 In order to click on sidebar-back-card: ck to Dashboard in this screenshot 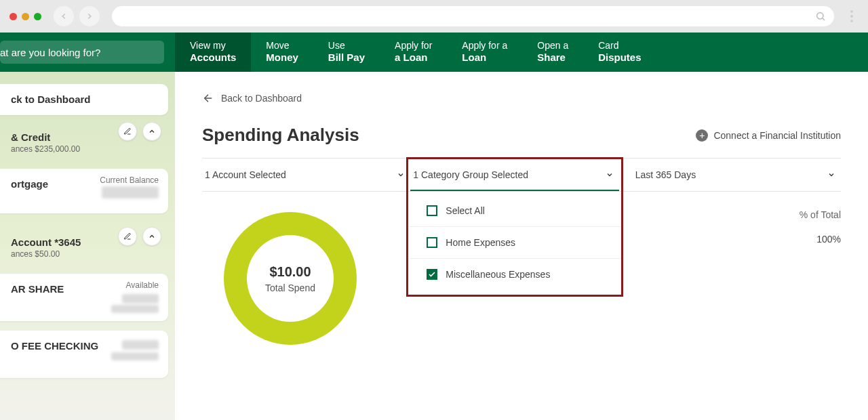, I will do `click(84, 100)`.